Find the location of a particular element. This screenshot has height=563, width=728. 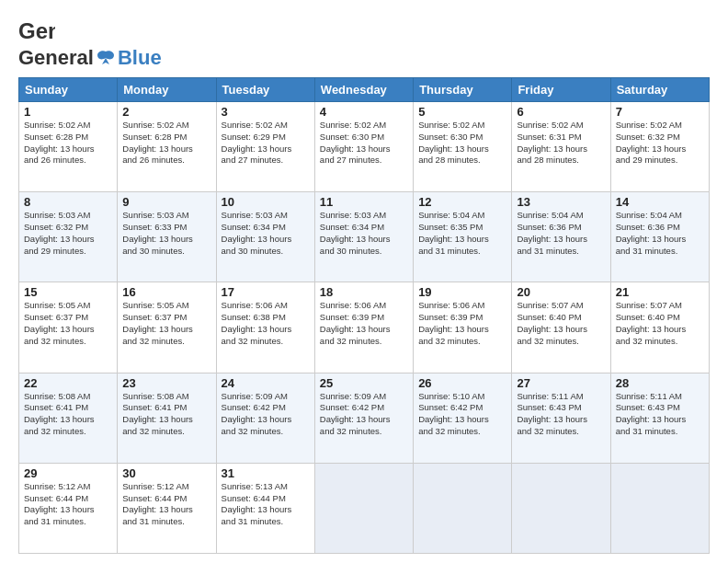

day-number: 21 is located at coordinates (660, 293).